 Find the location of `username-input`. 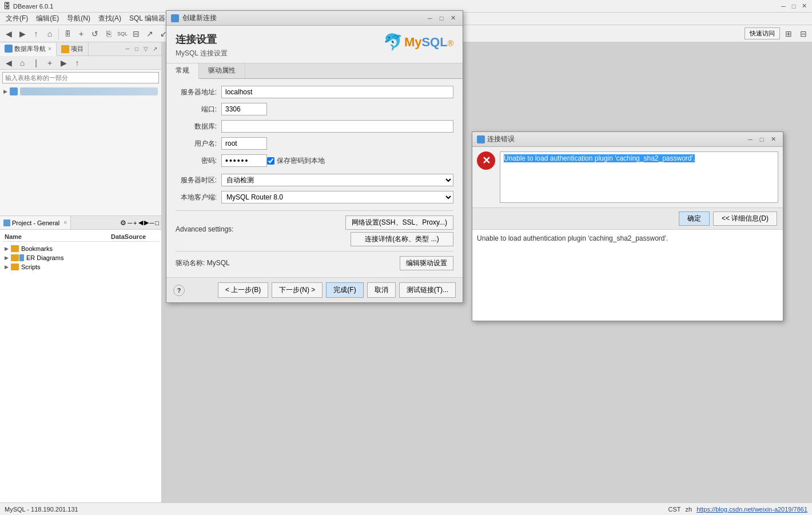

username-input is located at coordinates (244, 143).